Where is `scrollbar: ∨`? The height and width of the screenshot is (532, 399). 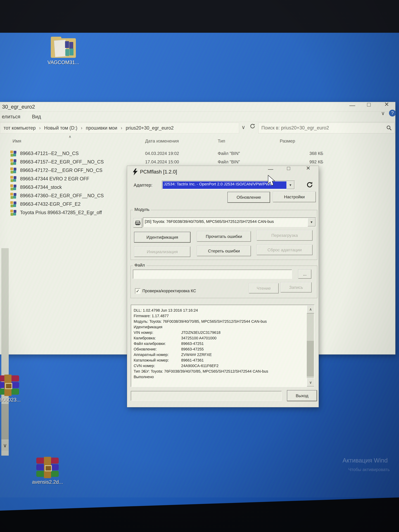
scrollbar: ∨ is located at coordinates (5, 352).